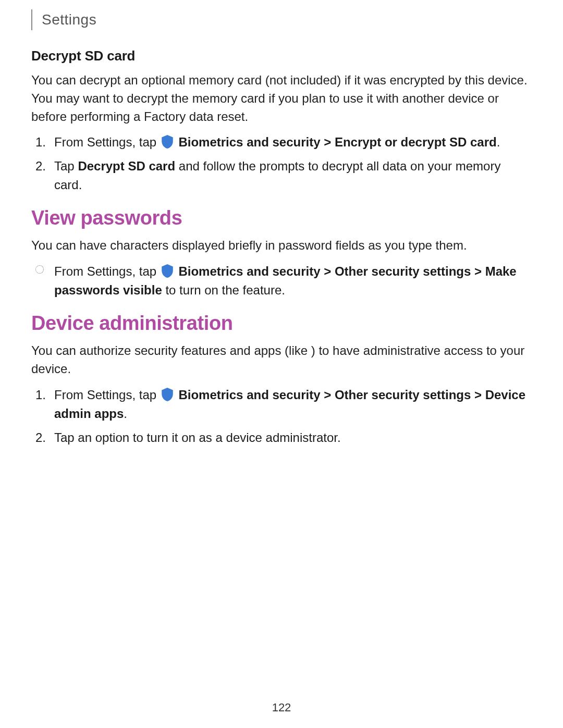 The image size is (563, 728). Describe the element at coordinates (282, 56) in the screenshot. I see `section-heading-decrypt: Decrypt SD card` at that location.